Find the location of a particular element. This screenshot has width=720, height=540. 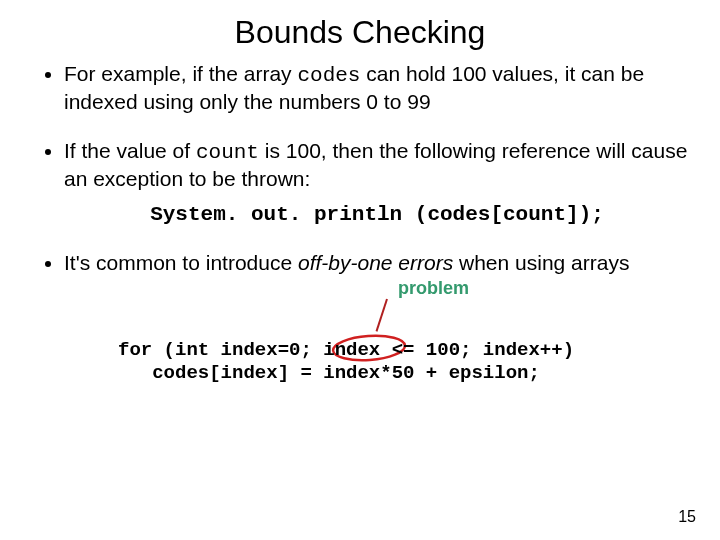

bullet-1: For example, if the array codes can hold… is located at coordinates (377, 88).